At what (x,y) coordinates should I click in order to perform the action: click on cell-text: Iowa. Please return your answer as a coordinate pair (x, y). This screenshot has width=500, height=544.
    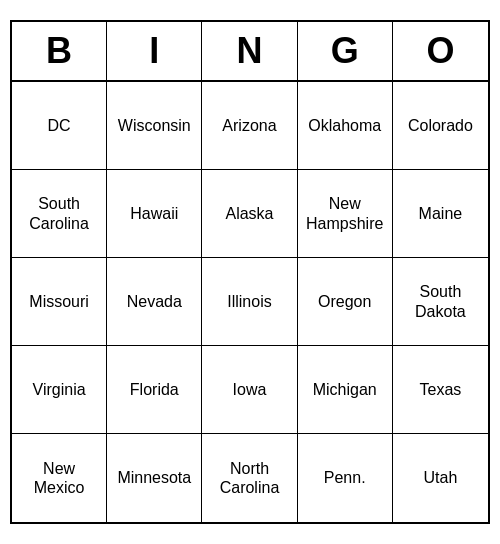
    Looking at the image, I should click on (250, 390).